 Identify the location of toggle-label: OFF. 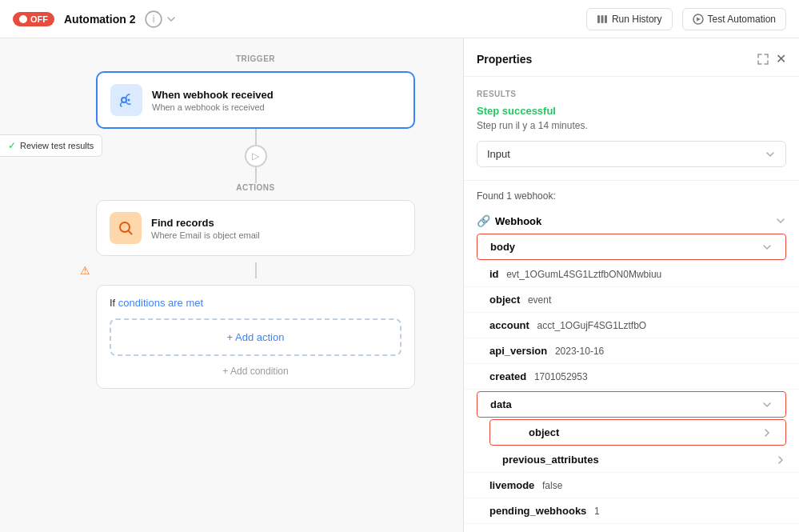
(39, 19).